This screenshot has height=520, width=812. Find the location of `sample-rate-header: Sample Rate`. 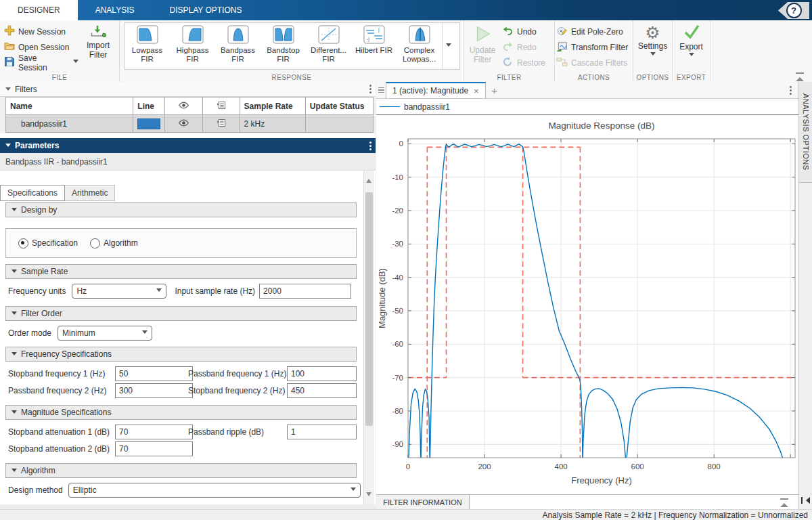

sample-rate-header: Sample Rate is located at coordinates (181, 272).